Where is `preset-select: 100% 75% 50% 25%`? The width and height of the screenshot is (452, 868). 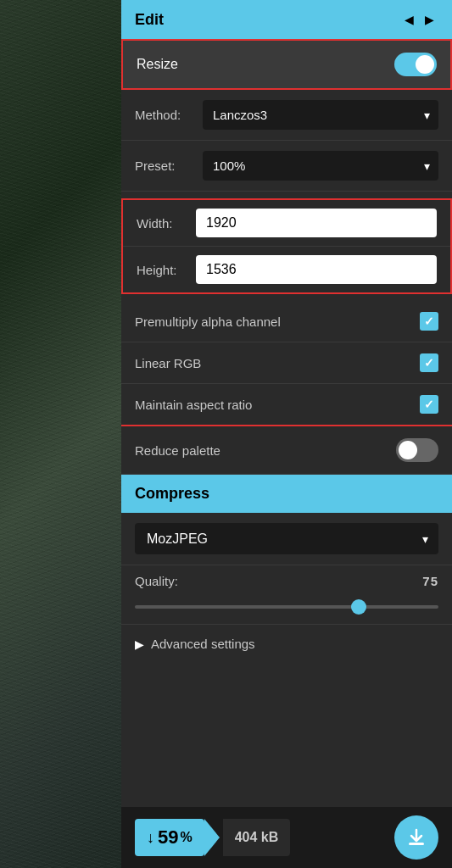 preset-select: 100% 75% 50% 25% is located at coordinates (321, 166).